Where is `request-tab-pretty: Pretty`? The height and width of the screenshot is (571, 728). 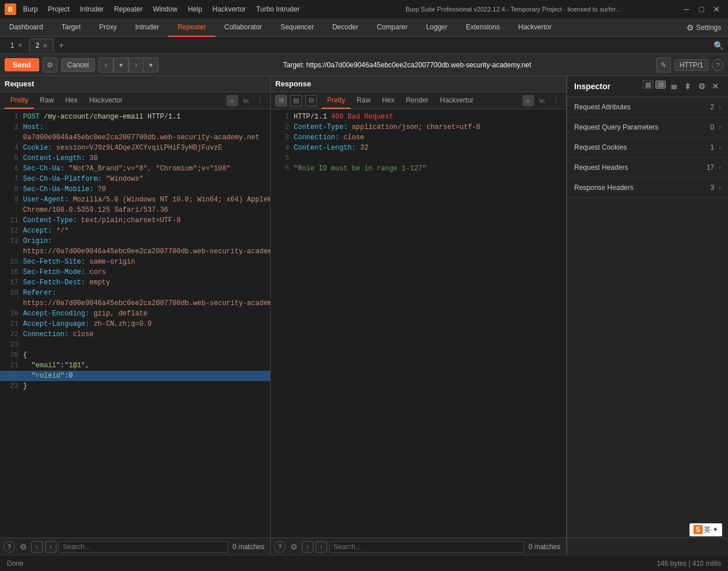
request-tab-pretty: Pretty is located at coordinates (20, 101).